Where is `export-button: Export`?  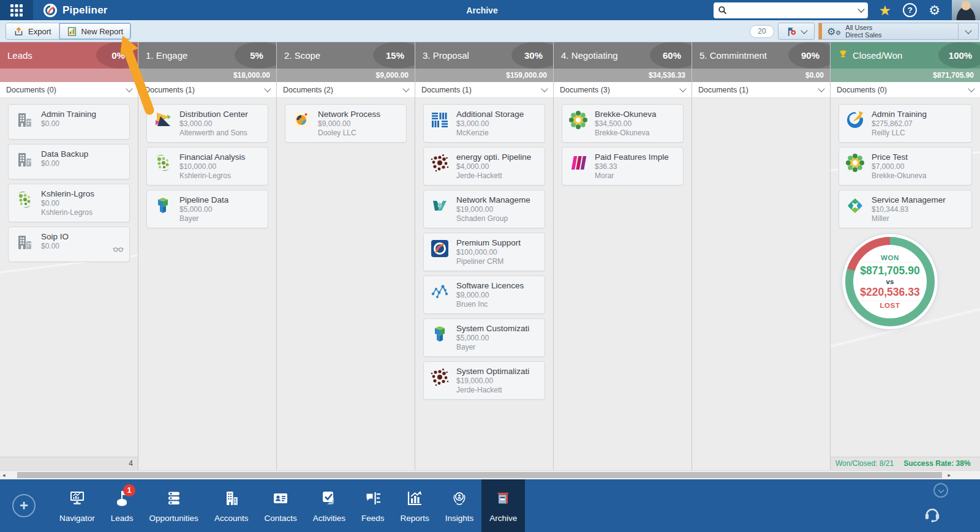 export-button: Export is located at coordinates (32, 31).